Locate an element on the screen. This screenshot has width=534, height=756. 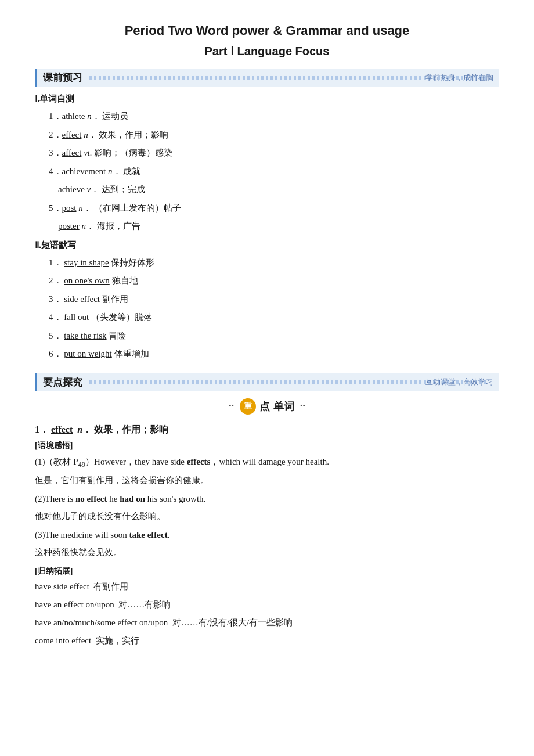
page-title: Period Two Word power & Grammar and usag… is located at coordinates (267, 31).